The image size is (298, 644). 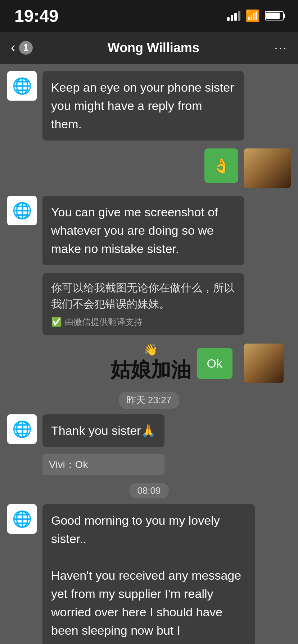 I want to click on message-bubble: Thank you sister🙏, so click(x=104, y=431).